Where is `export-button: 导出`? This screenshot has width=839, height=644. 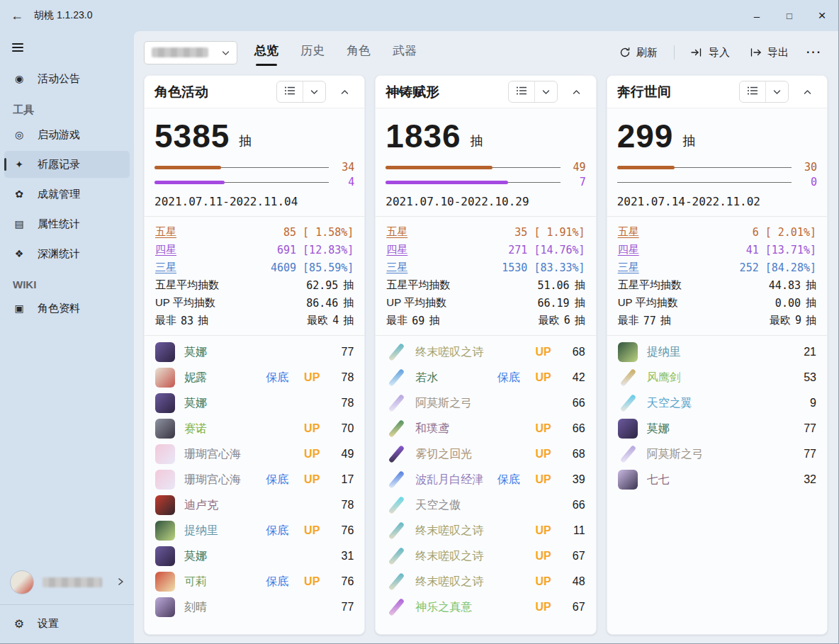
export-button: 导出 is located at coordinates (770, 52).